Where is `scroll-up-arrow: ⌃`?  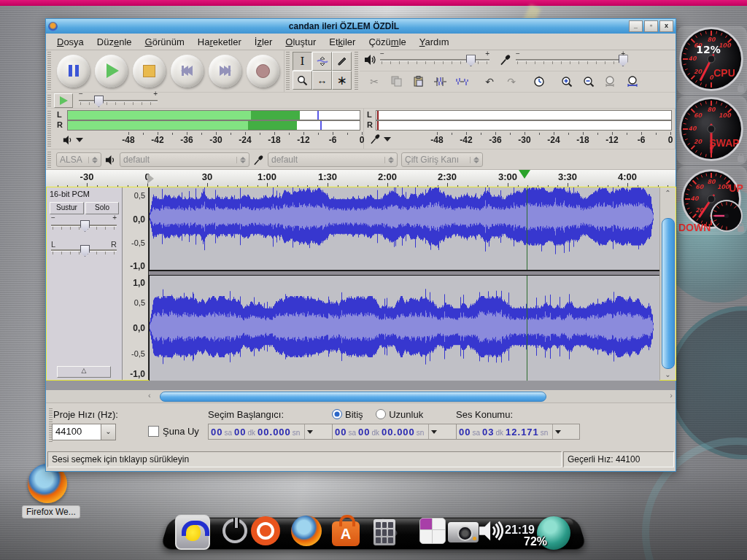 scroll-up-arrow: ⌃ is located at coordinates (668, 192).